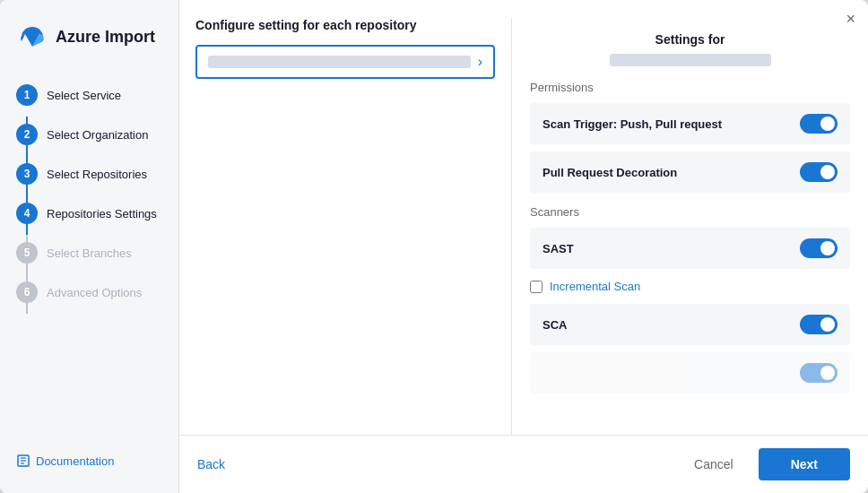 This screenshot has width=868, height=493. Describe the element at coordinates (90, 134) in the screenshot. I see `sidebar-item-select-organization: 2 Select Organization` at that location.